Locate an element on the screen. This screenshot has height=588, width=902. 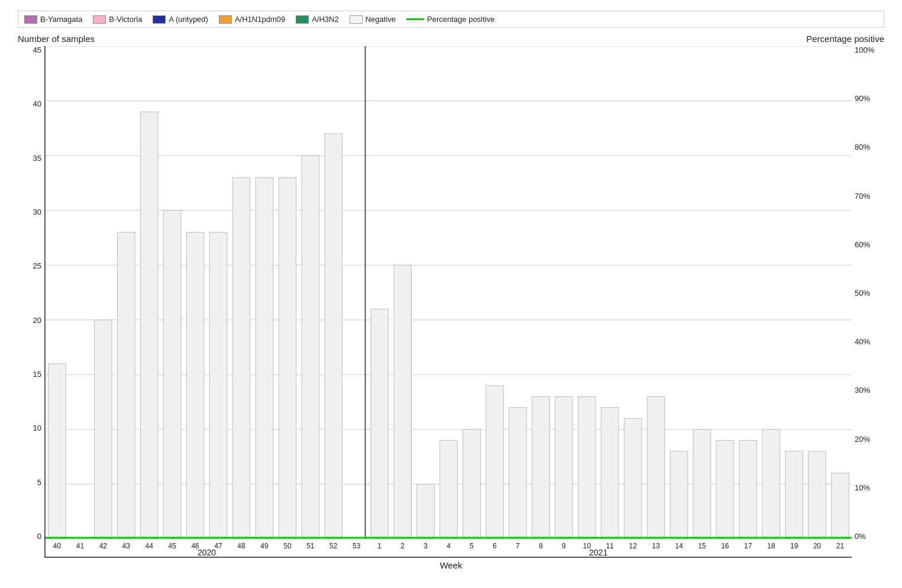
legend-item-pct-positive: Percentage positive is located at coordinates (451, 19).